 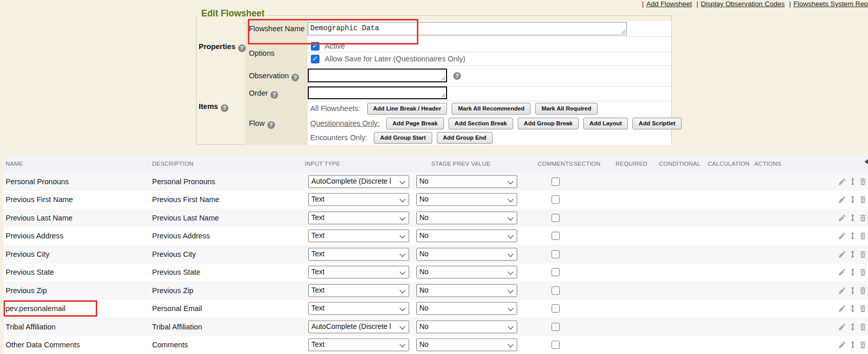 What do you see at coordinates (548, 124) in the screenshot?
I see `flow-button: Add Group Break` at bounding box center [548, 124].